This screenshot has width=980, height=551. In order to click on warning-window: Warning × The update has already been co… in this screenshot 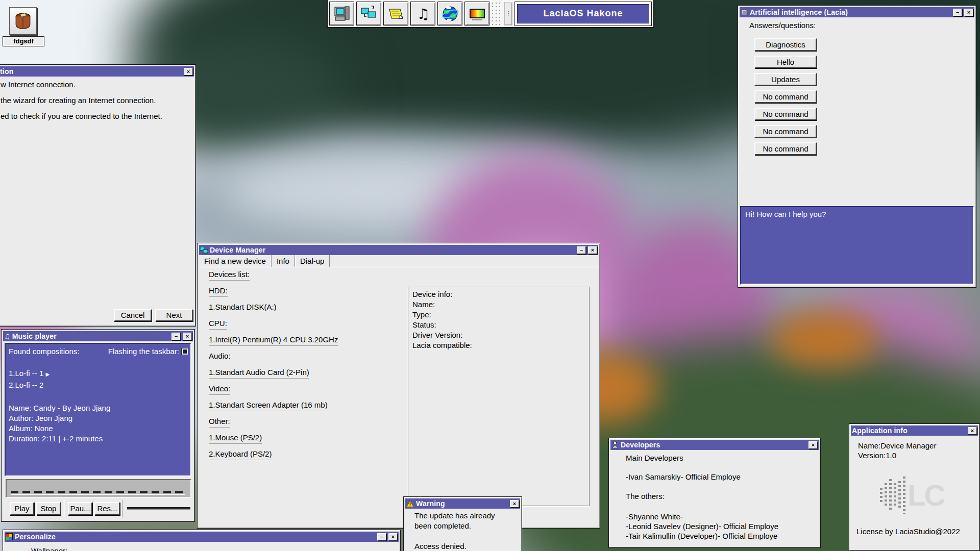, I will do `click(462, 523)`.